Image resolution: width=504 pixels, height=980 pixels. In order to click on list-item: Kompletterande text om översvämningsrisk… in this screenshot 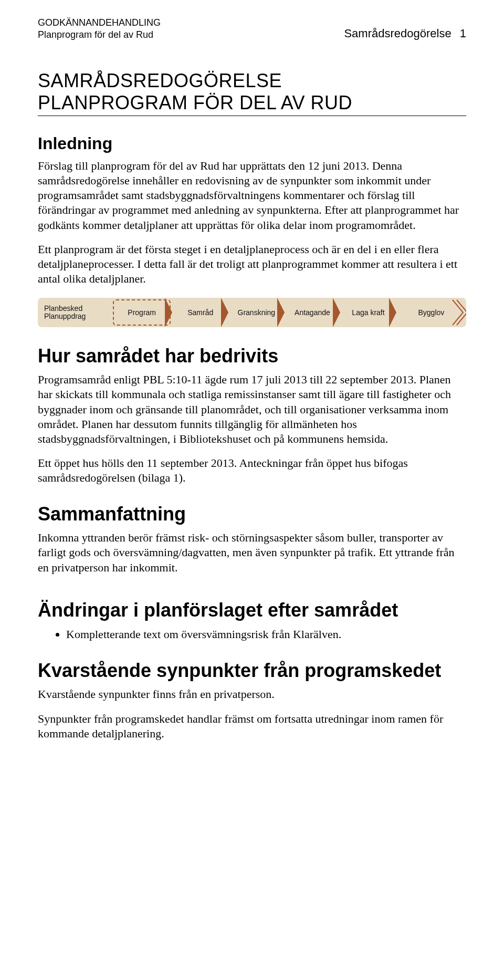, I will do `click(266, 634)`.